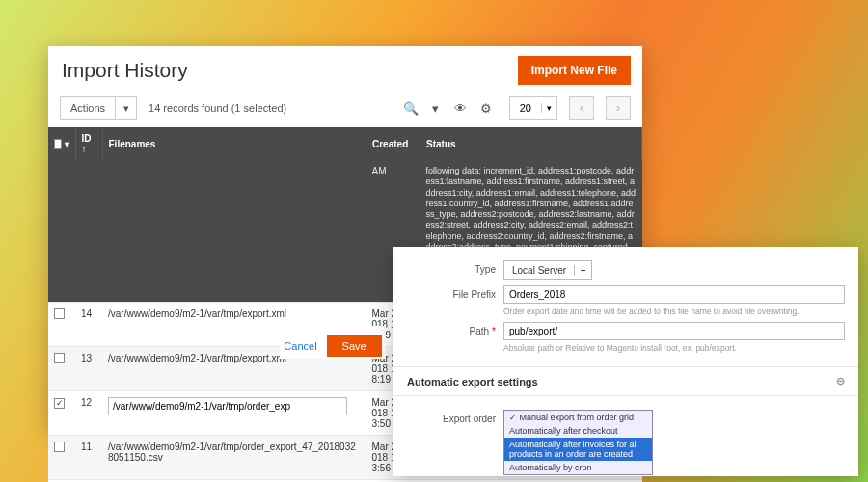 The image size is (868, 482). What do you see at coordinates (455, 330) in the screenshot?
I see `path-label: Path*` at bounding box center [455, 330].